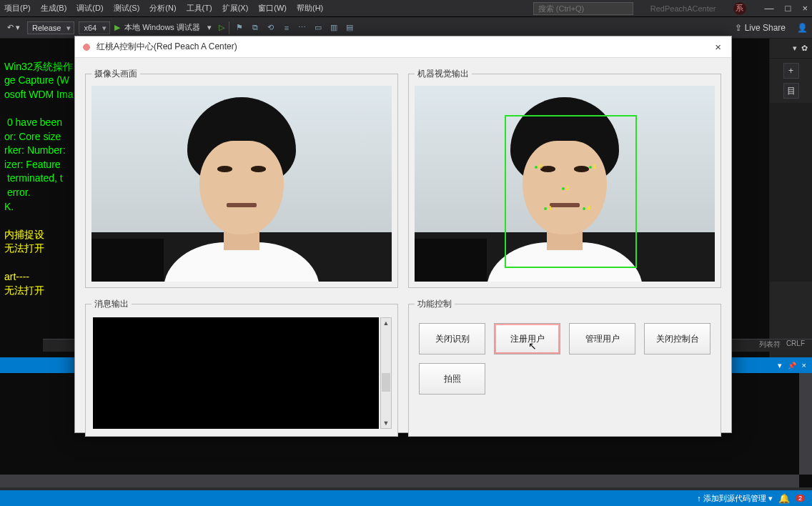  I want to click on vision-output: 0 1 2 3 4, so click(565, 184).